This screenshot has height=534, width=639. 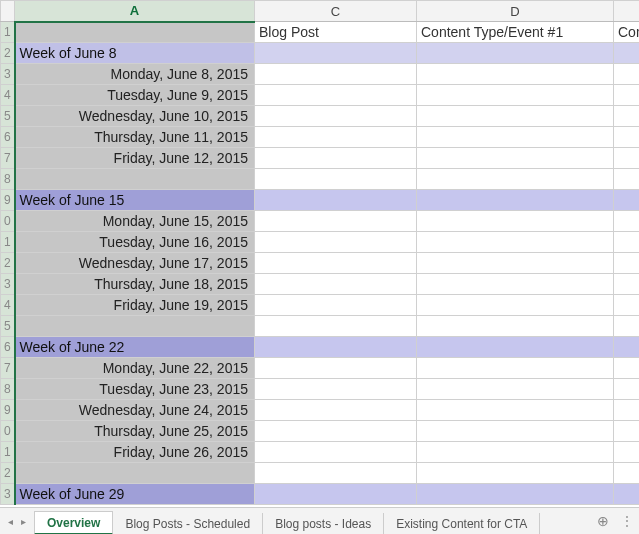 What do you see at coordinates (135, 494) in the screenshot?
I see `week-header: Week of June 29` at bounding box center [135, 494].